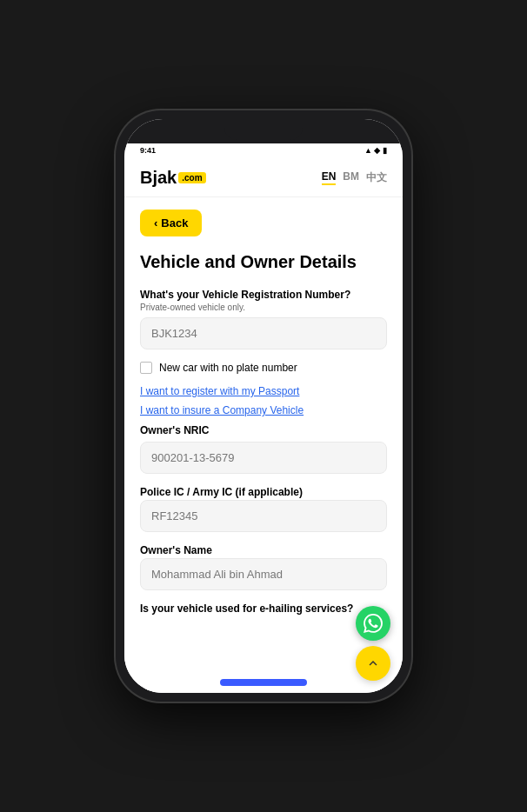 The width and height of the screenshot is (527, 812). I want to click on bottom-bar-button, so click(264, 682).